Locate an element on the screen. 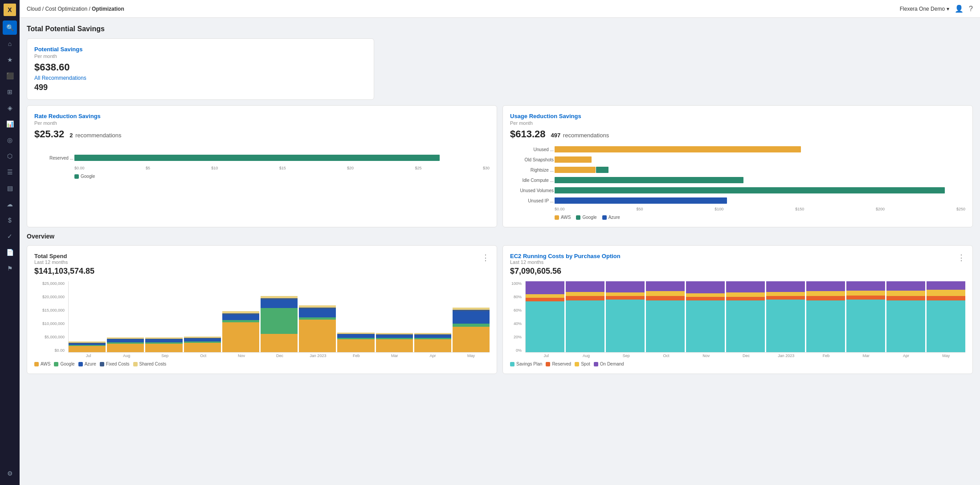 The width and height of the screenshot is (980, 485). sidebar-icon-home: ⌂ is located at coordinates (10, 44).